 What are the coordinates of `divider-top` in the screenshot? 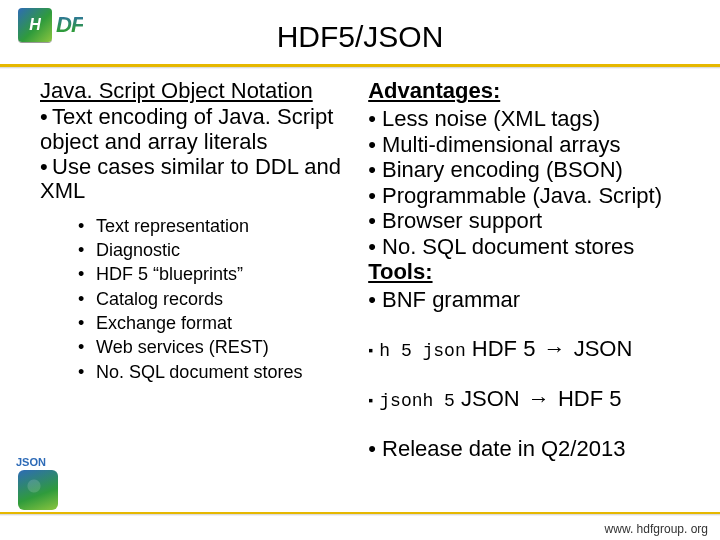 It's located at (360, 66).